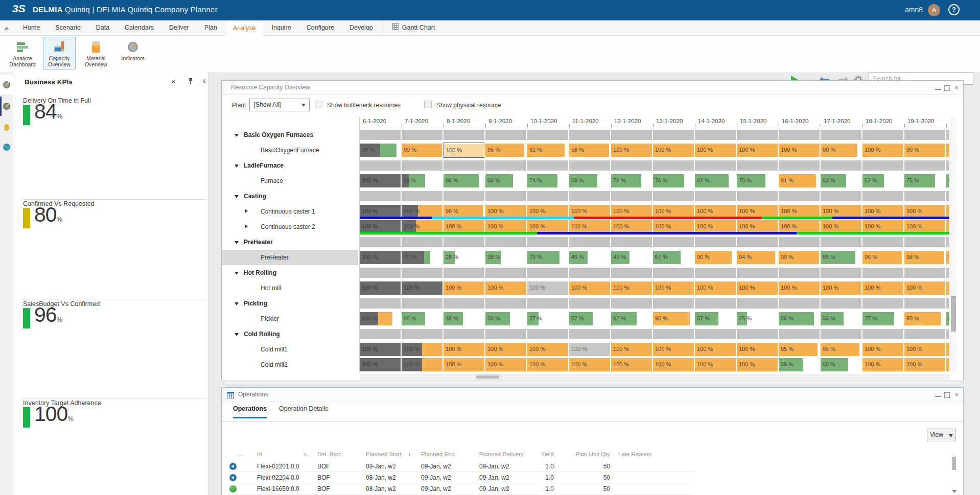 The height and width of the screenshot is (495, 980). I want to click on capacity-cell: 96 %, so click(883, 257).